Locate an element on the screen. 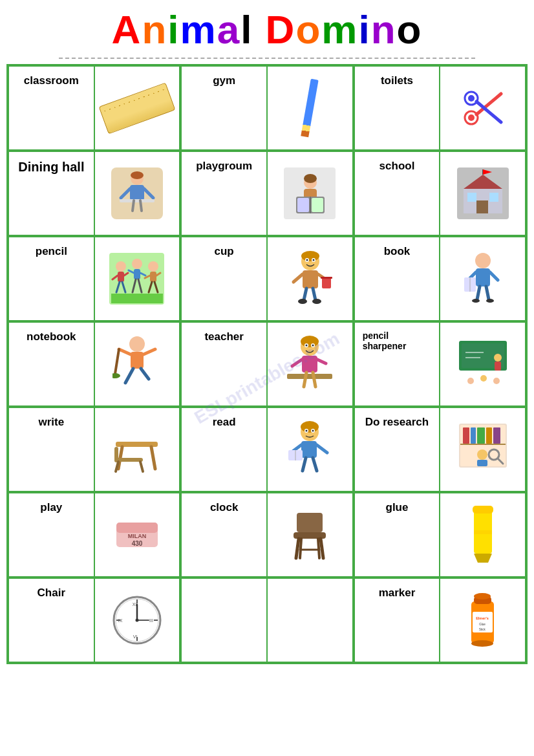  cell-text-pencil-sharpener: pencil sharpener is located at coordinates (397, 364).